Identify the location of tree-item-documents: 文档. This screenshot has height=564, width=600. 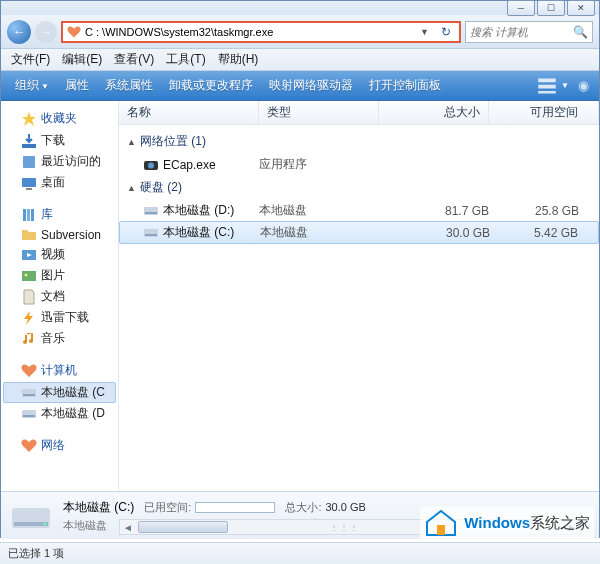
(60, 296).